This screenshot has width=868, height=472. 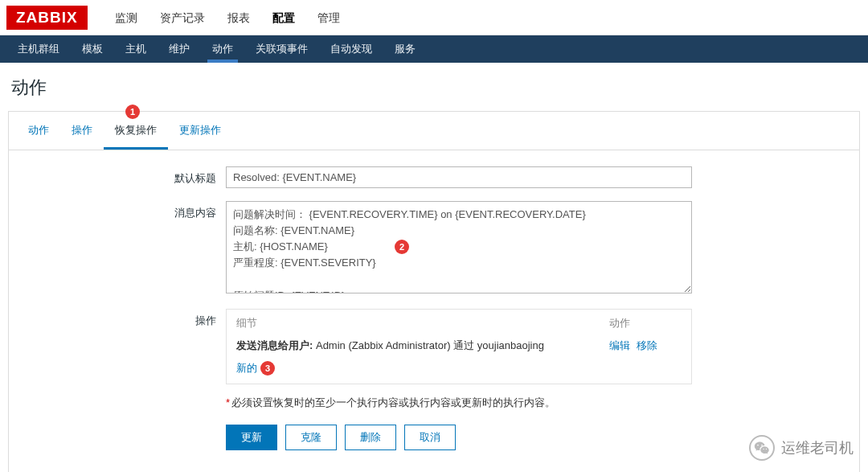 I want to click on required-star: *, so click(x=228, y=402).